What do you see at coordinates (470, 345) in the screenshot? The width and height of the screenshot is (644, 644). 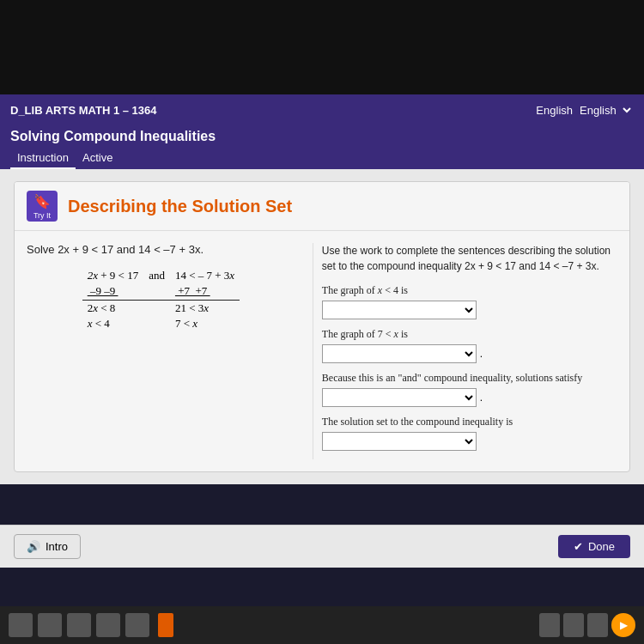 I see `question-2-group: The graph of 7 < x is a ray going right …` at bounding box center [470, 345].